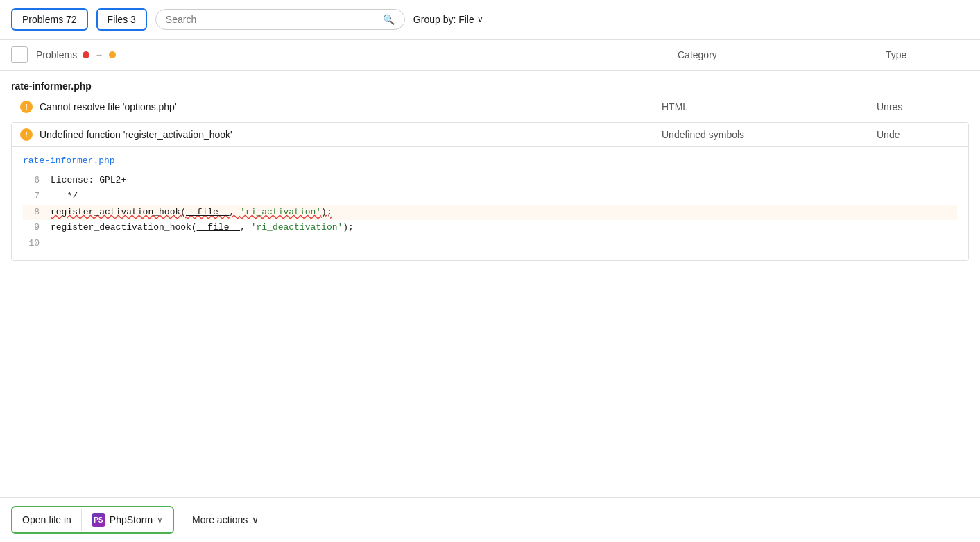 The height and width of the screenshot is (542, 980). Describe the element at coordinates (490, 161) in the screenshot. I see `code-file-link: rate-informer.php` at that location.